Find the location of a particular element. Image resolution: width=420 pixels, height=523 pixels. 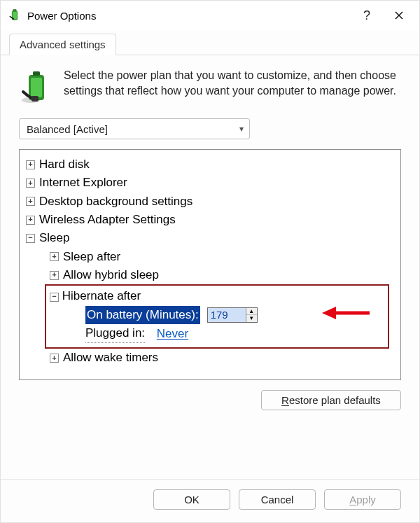

tree-label: Sleep after is located at coordinates (92, 257).